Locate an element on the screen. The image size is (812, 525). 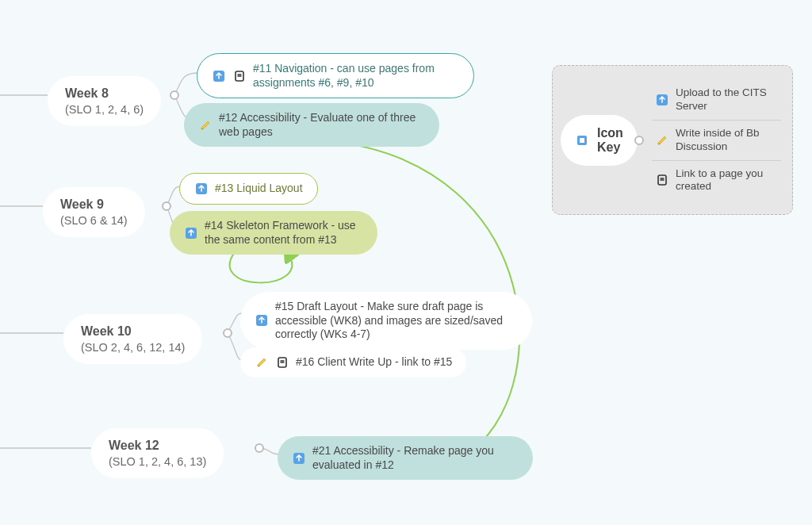
week-9-title: Week 9 is located at coordinates (82, 205).